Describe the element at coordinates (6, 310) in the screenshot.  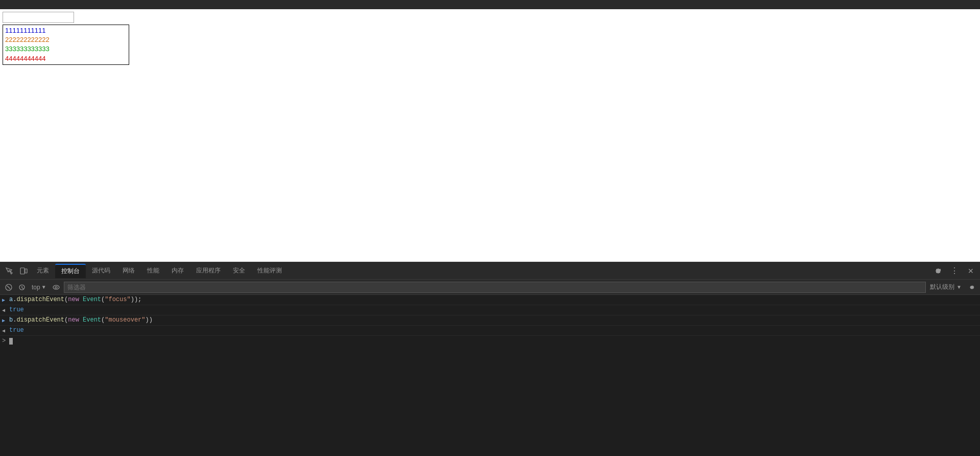
I see `console-arrow-2: ◀` at that location.